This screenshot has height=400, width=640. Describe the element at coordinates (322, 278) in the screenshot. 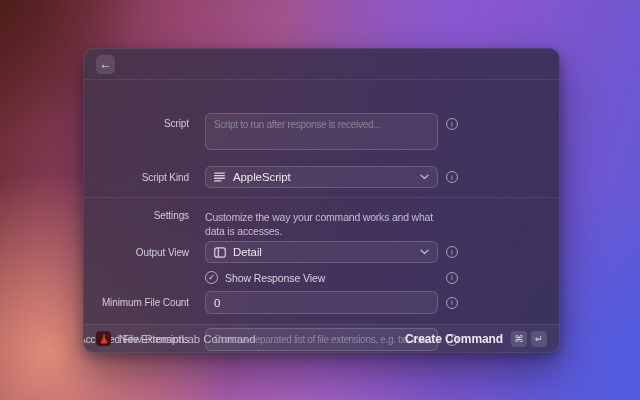

I see `show-response-view-checkbox: ✓ Show Response View` at that location.